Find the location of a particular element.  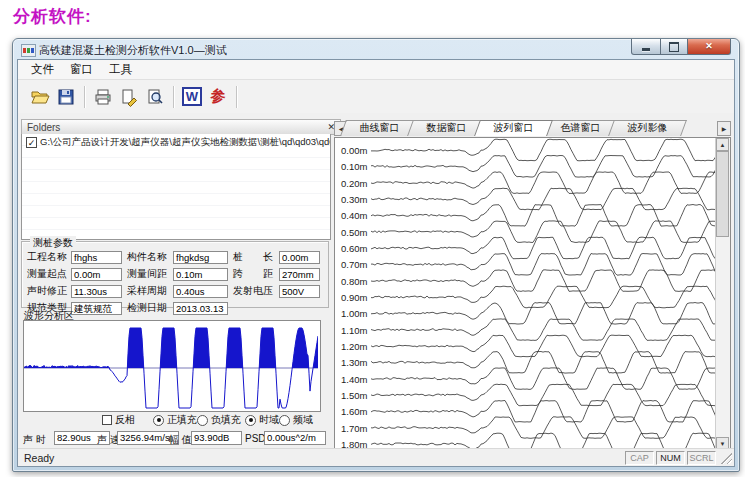

param-label-r1c0: 测量起点 is located at coordinates (49, 274).